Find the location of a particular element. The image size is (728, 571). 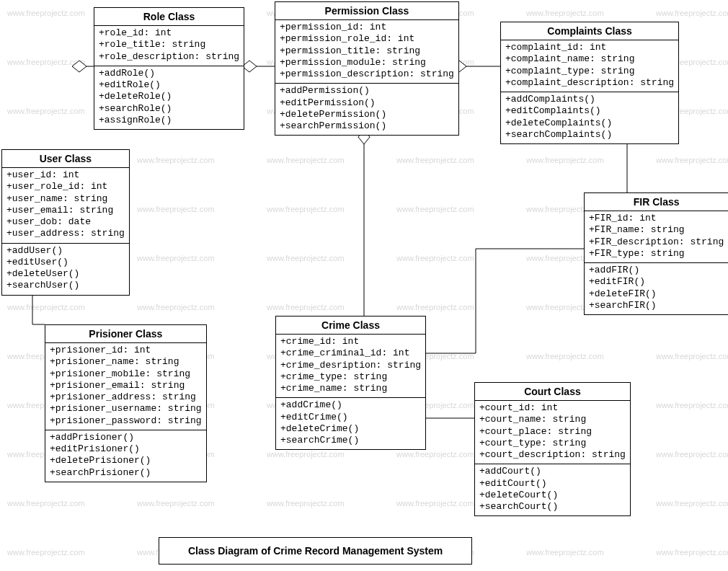

complaints-class-ops: +addComplaints()+editComplaints()+delete… is located at coordinates (590, 118).